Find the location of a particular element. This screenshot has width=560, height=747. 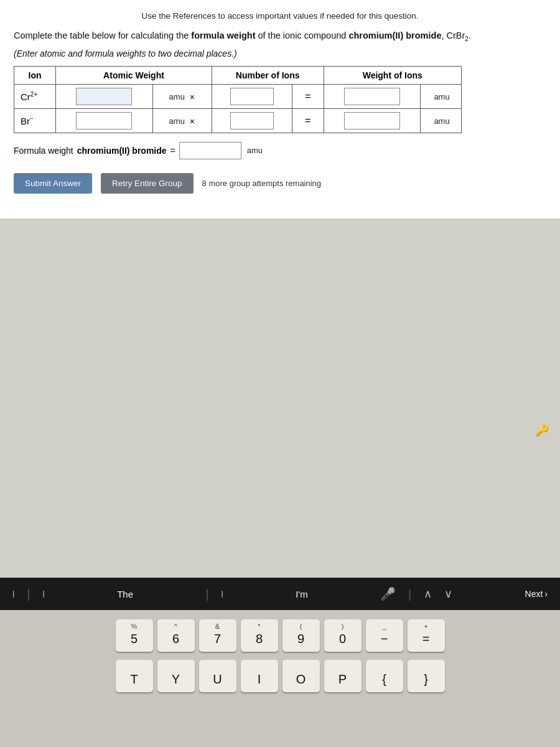

equals-br: = is located at coordinates (307, 121).